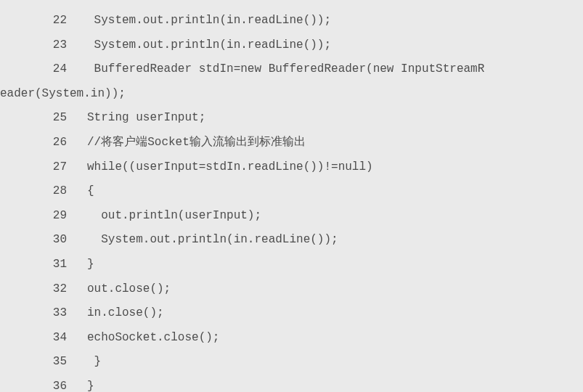 The height and width of the screenshot is (392, 583). What do you see at coordinates (286, 70) in the screenshot?
I see `code-text: BufferedReader stdIn=new BufferedReader(…` at bounding box center [286, 70].